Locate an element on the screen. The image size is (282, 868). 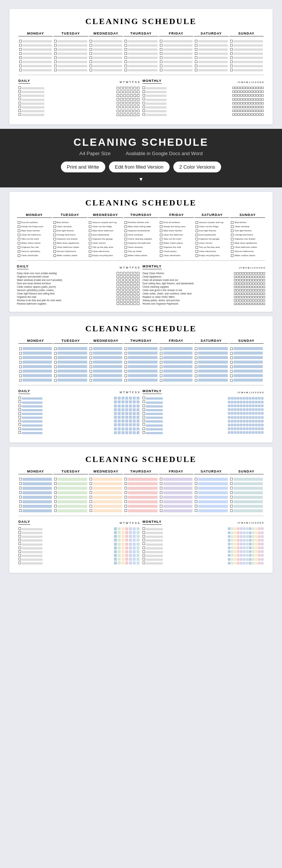
filled-row: Clean the bathroomChange bed linensDust … is located at coordinates (141, 235).